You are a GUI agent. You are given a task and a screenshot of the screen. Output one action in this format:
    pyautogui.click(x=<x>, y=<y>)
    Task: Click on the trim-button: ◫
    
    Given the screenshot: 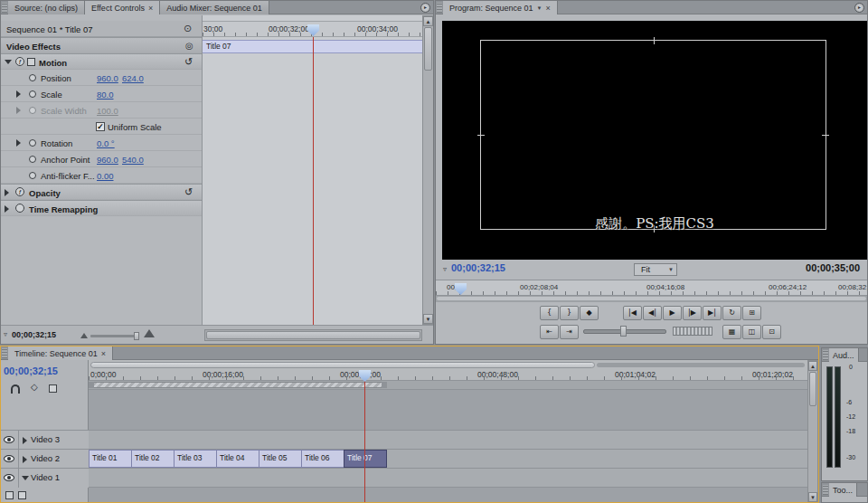 What is the action you would take?
    pyautogui.click(x=752, y=332)
    